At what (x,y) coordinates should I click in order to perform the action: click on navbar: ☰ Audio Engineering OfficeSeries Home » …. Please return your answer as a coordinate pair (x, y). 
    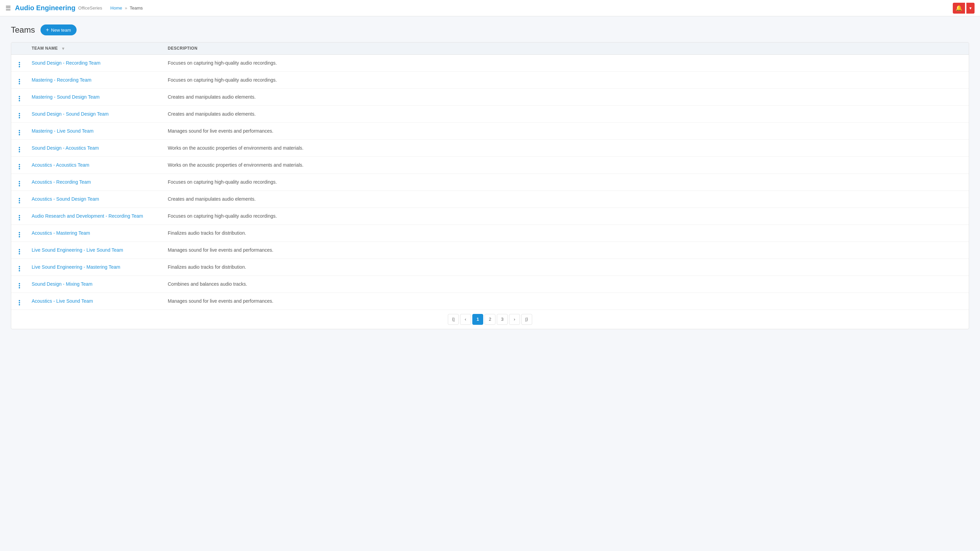
    Looking at the image, I should click on (490, 8).